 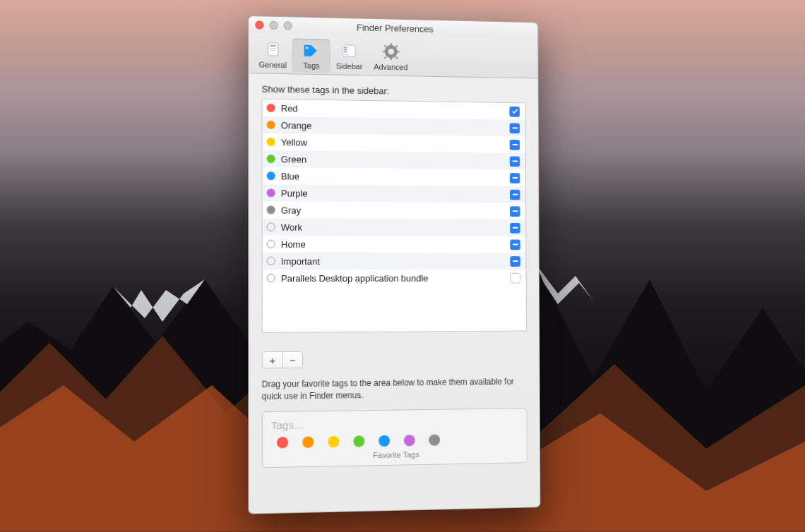 I want to click on gear-icon, so click(x=391, y=52).